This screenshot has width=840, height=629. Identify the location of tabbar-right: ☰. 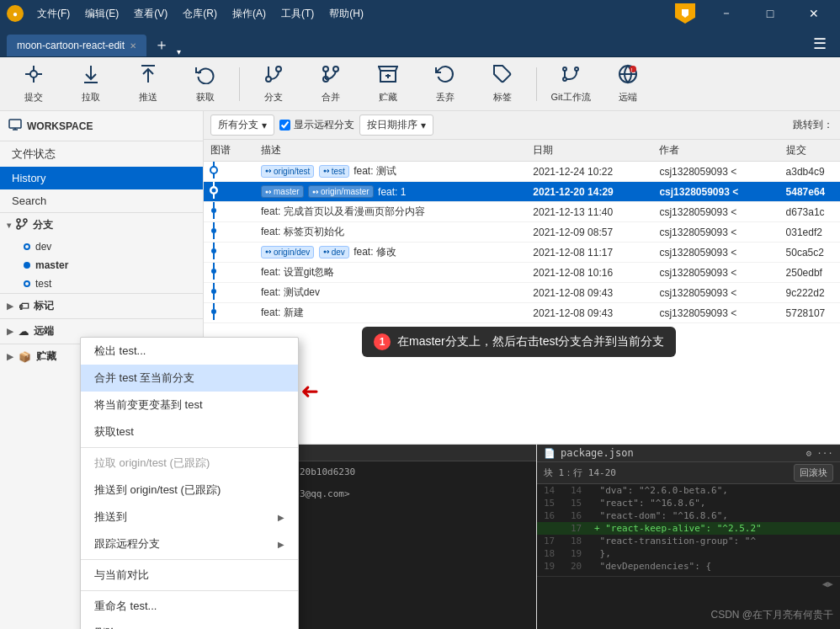
(820, 44).